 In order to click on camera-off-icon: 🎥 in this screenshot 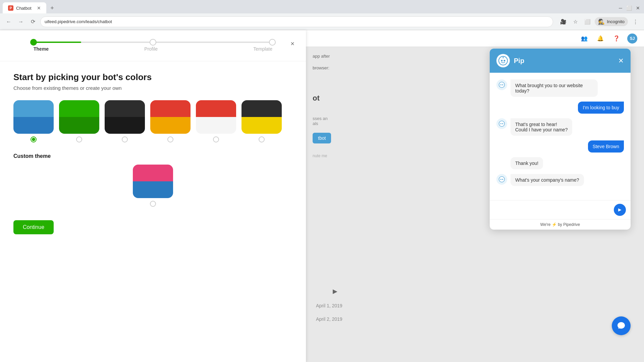, I will do `click(563, 22)`.